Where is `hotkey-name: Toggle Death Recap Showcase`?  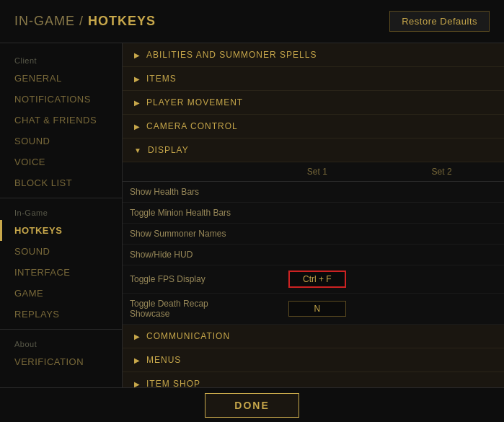 hotkey-name: Toggle Death Recap Showcase is located at coordinates (189, 309).